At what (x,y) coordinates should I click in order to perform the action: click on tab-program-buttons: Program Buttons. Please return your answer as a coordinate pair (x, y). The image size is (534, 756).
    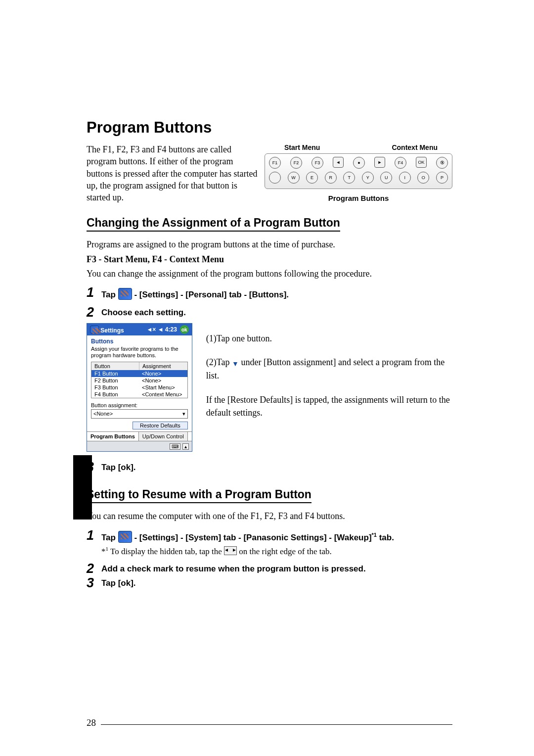
    Looking at the image, I should click on (113, 436).